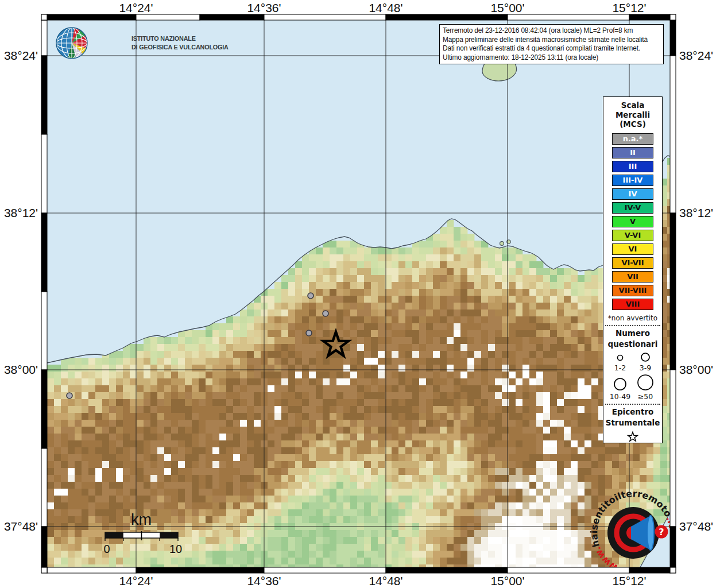 Image resolution: width=720 pixels, height=588 pixels. What do you see at coordinates (661, 532) in the screenshot?
I see `question-mark: ?` at bounding box center [661, 532].